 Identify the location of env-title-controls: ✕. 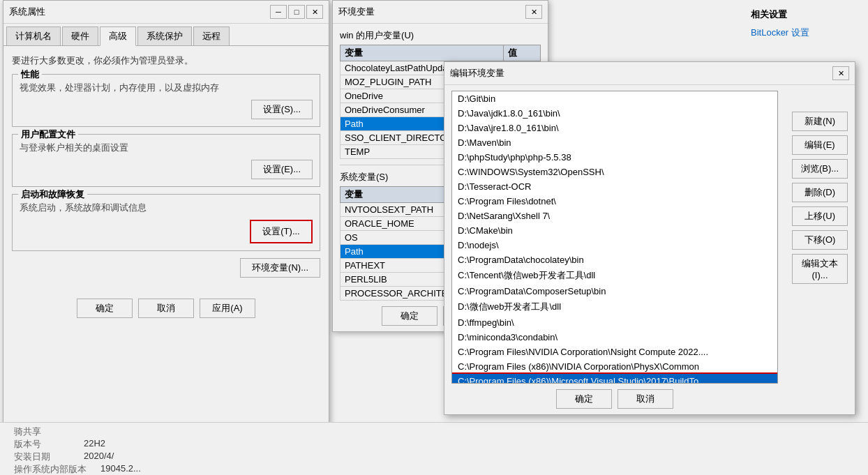
(534, 12).